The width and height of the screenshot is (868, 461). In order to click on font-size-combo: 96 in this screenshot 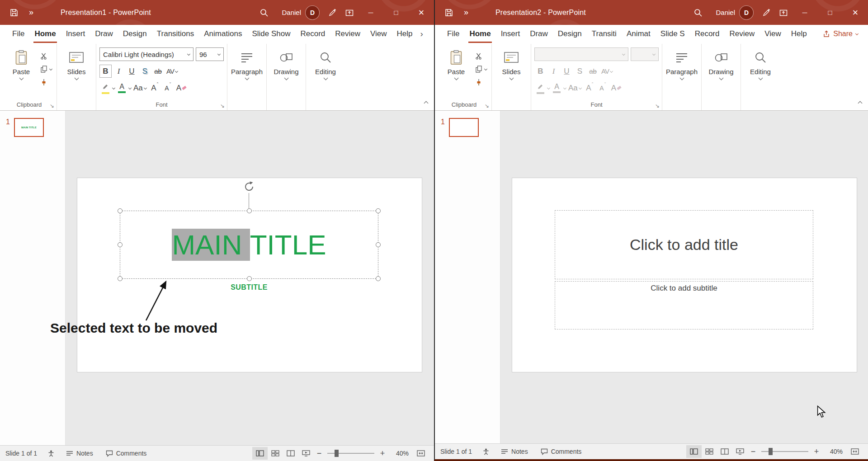, I will do `click(210, 54)`.